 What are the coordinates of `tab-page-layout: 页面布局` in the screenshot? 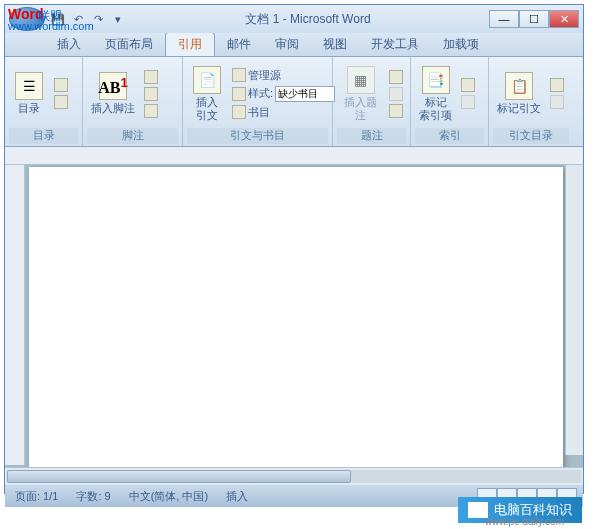 It's located at (129, 44).